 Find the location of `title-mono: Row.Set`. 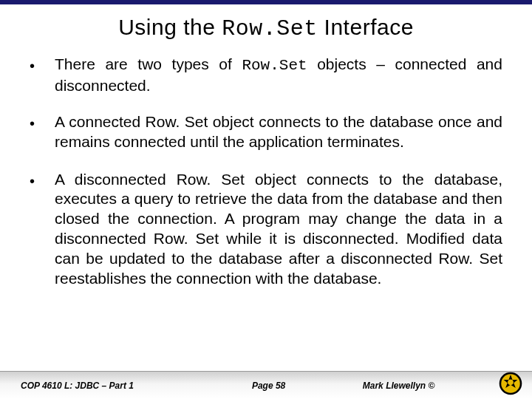

title-mono: Row.Set is located at coordinates (270, 29).